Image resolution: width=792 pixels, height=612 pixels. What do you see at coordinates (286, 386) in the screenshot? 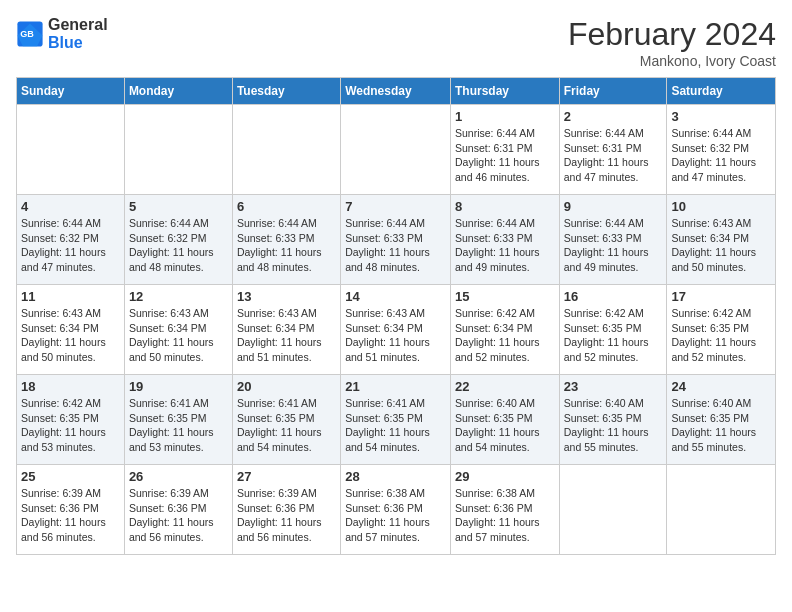
I see `day-number: 20` at bounding box center [286, 386].